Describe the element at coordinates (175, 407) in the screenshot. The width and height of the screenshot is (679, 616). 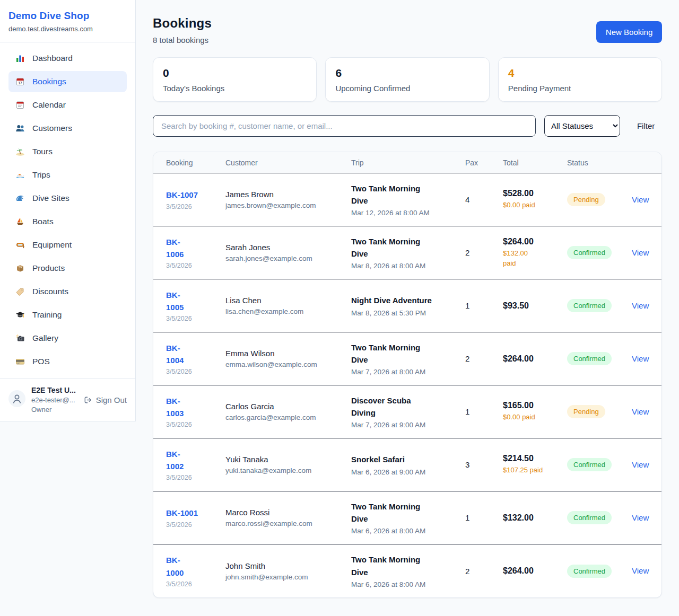
I see `booking-id-link: BK- 1003` at that location.